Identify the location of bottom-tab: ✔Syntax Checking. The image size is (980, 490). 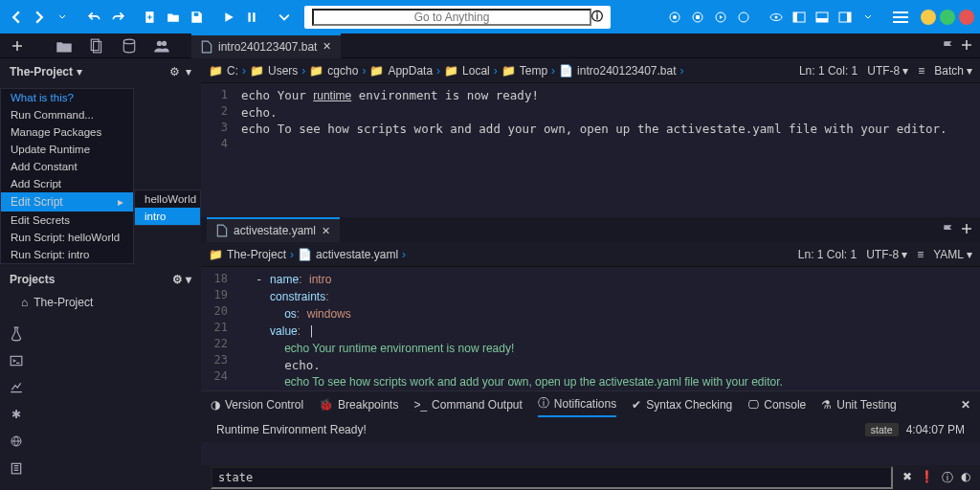
(681, 405).